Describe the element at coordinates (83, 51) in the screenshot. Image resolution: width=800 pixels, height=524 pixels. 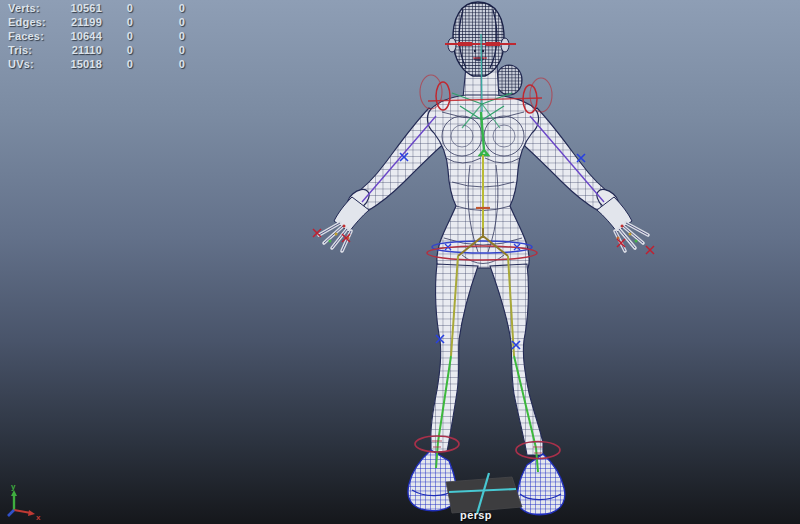
I see `hud-value: 21110` at that location.